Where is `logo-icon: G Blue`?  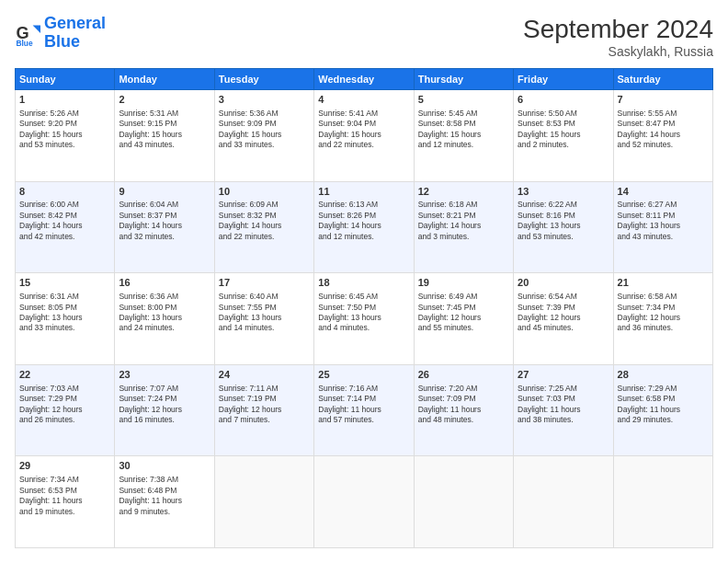
logo-icon: G Blue is located at coordinates (28, 33).